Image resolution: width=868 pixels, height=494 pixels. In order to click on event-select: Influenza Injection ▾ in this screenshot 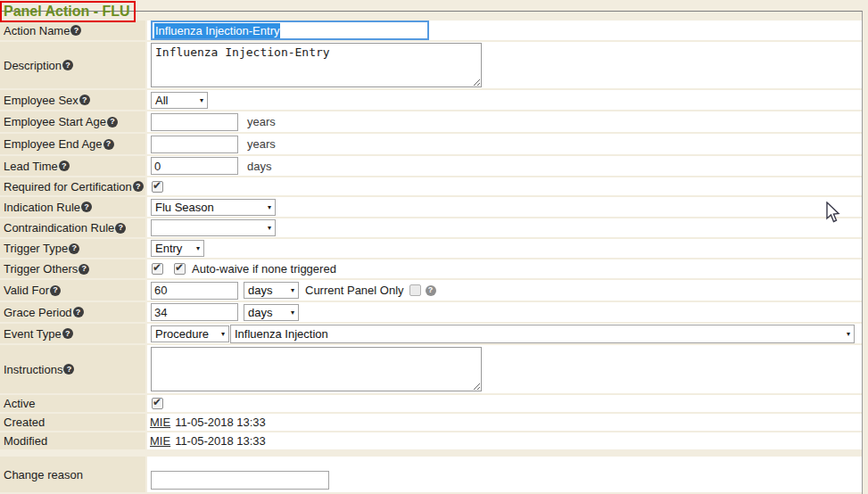, I will do `click(542, 333)`.